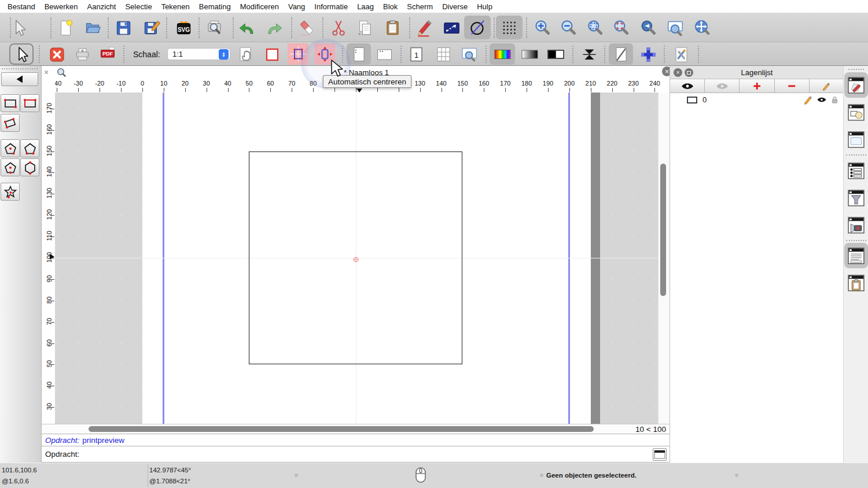 This screenshot has height=488, width=868. I want to click on remove-layer-button, so click(792, 86).